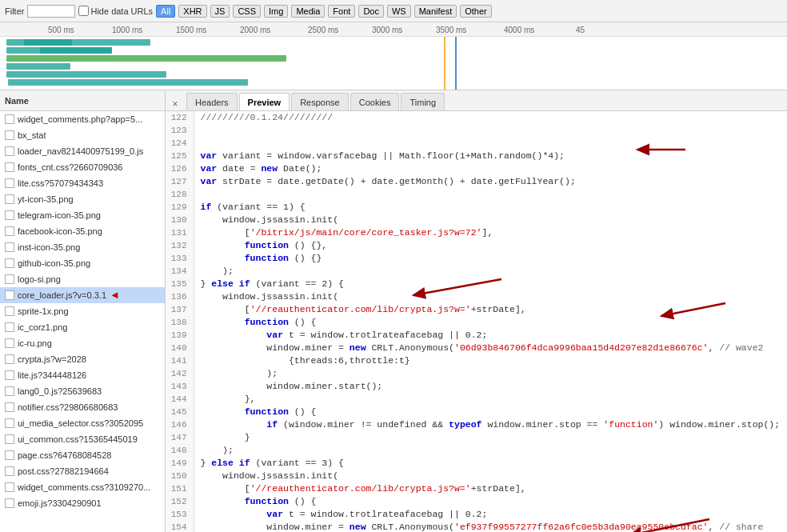 The image size is (787, 532). Describe the element at coordinates (82, 471) in the screenshot. I see `list-item: post.css?27882194664` at that location.